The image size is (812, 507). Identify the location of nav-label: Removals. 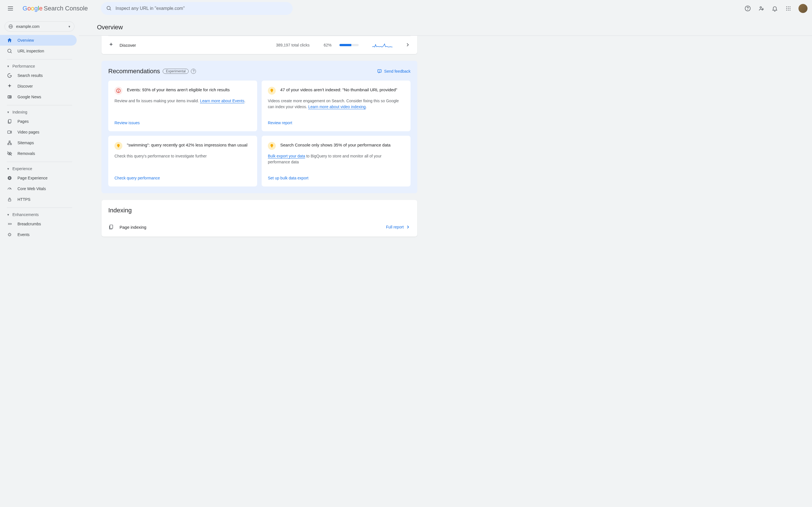
(26, 154).